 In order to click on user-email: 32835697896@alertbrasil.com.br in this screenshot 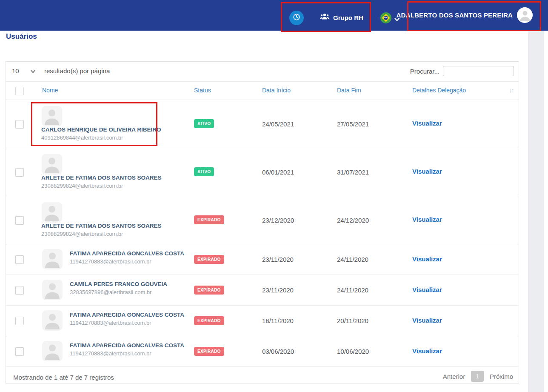, I will do `click(118, 292)`.